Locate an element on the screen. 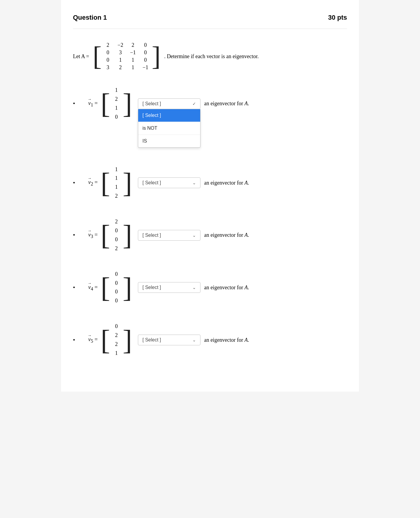 The width and height of the screenshot is (420, 518). v5-cell-1: 2 is located at coordinates (116, 335).